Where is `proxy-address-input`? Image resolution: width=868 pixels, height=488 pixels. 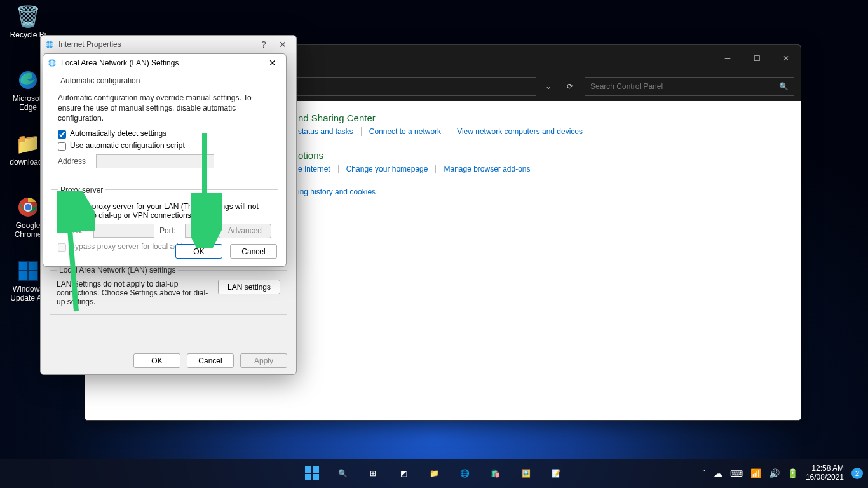
proxy-address-input is located at coordinates (124, 231).